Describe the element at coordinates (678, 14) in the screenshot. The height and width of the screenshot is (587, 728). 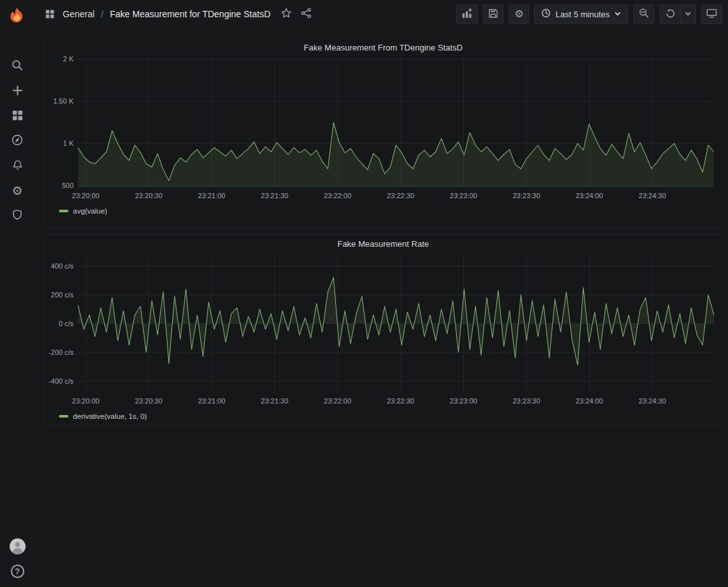
I see `refresh-button-group` at that location.